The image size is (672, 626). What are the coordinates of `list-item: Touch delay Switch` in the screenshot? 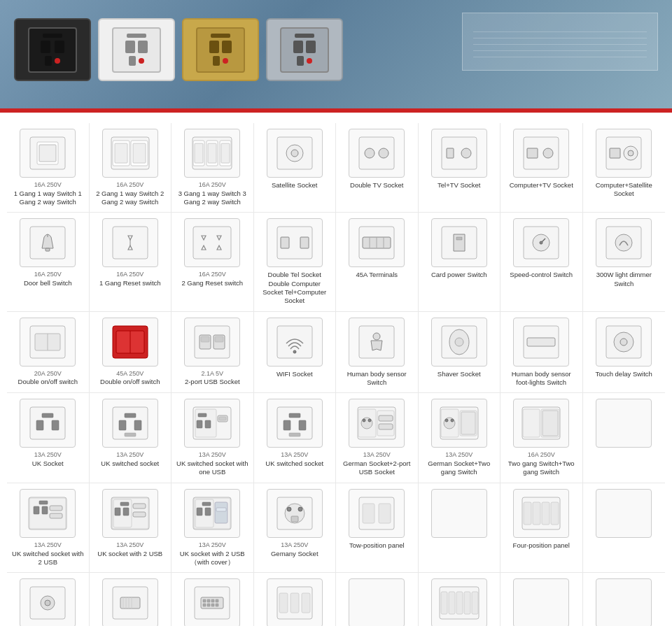 It's located at (624, 353).